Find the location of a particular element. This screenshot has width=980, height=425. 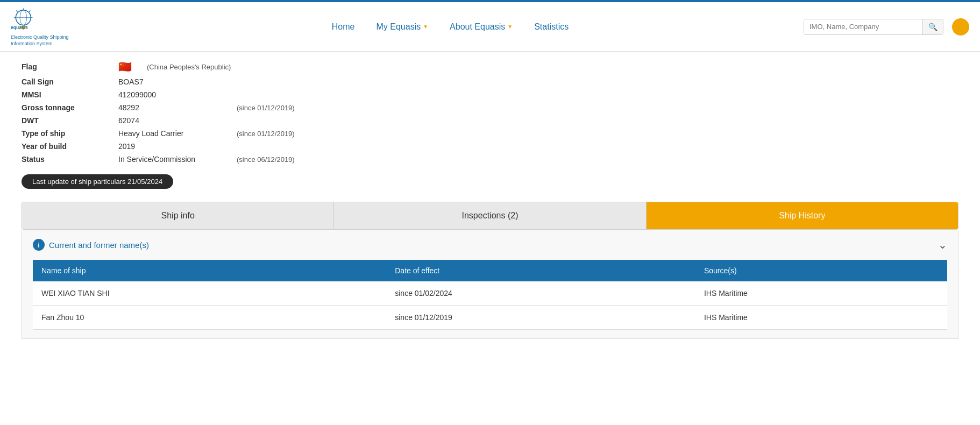

search-area: 🔍 is located at coordinates (886, 27).